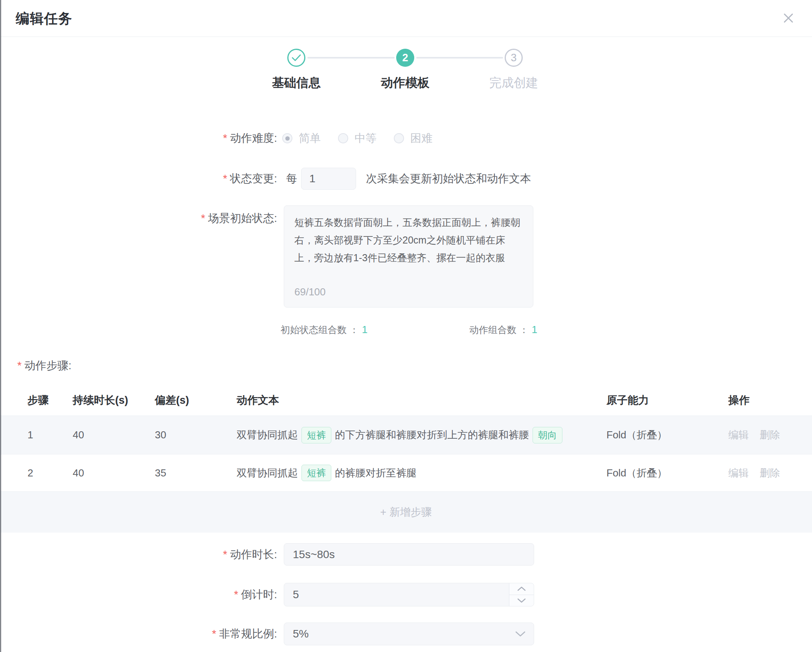 This screenshot has height=652, width=812. I want to click on header-ability: 原子能力, so click(628, 400).